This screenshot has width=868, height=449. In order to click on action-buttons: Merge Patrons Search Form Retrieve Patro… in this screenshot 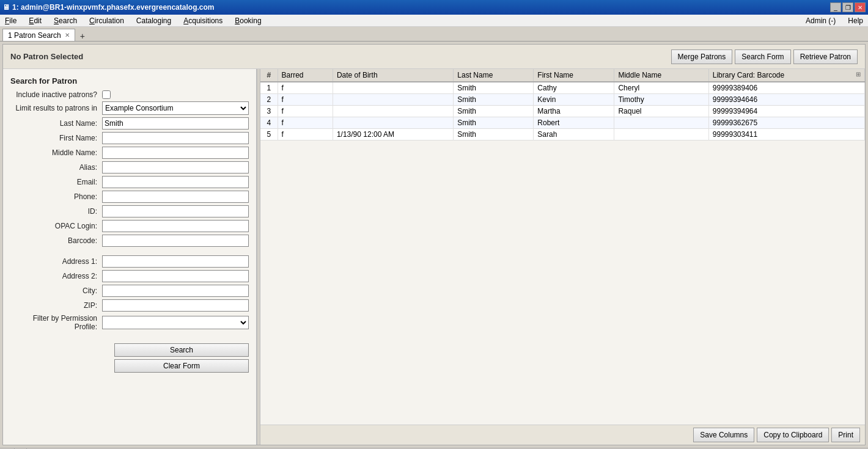, I will do `click(764, 57)`.